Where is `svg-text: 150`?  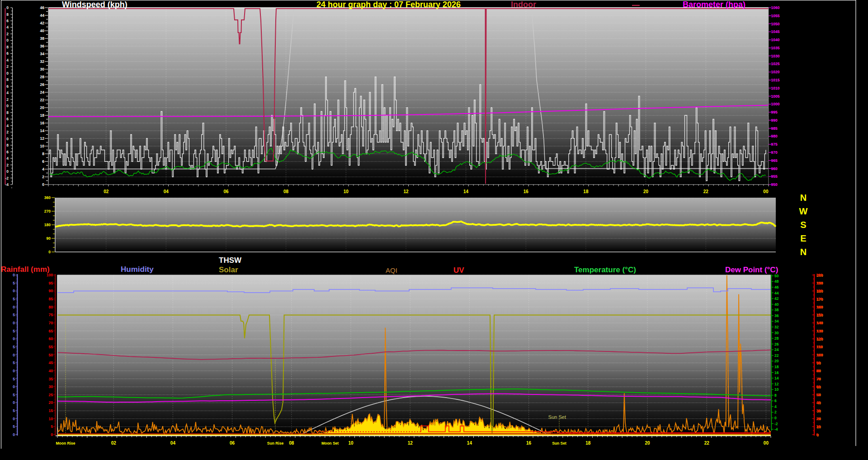
svg-text: 150 is located at coordinates (819, 315).